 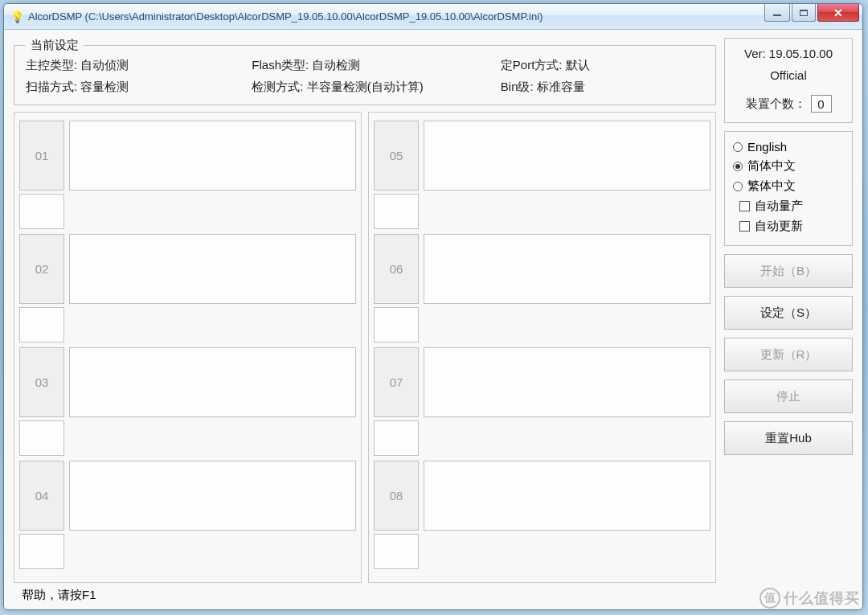 What do you see at coordinates (542, 402) in the screenshot?
I see `slot-07: 07` at bounding box center [542, 402].